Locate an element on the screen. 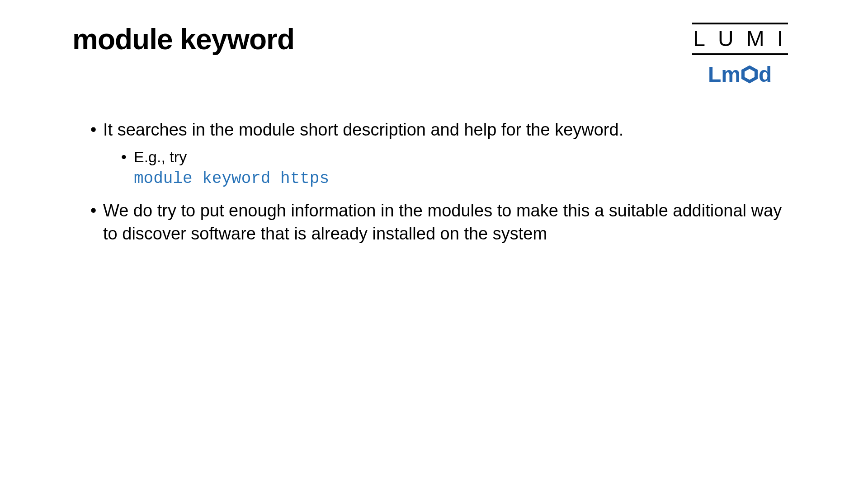  bullet-item: It searches in the module short descript… is located at coordinates (443, 155).